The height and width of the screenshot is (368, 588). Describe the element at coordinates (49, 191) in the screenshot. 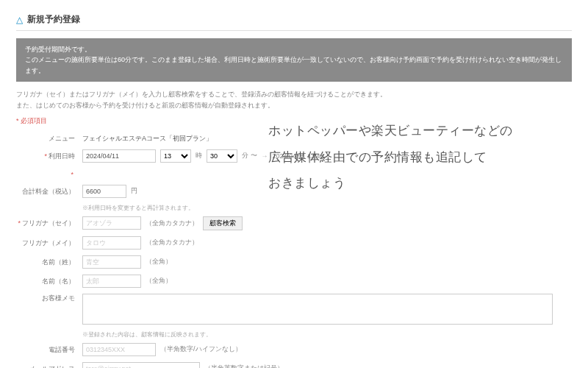

I see `label-price: 合計料金（税込）` at that location.